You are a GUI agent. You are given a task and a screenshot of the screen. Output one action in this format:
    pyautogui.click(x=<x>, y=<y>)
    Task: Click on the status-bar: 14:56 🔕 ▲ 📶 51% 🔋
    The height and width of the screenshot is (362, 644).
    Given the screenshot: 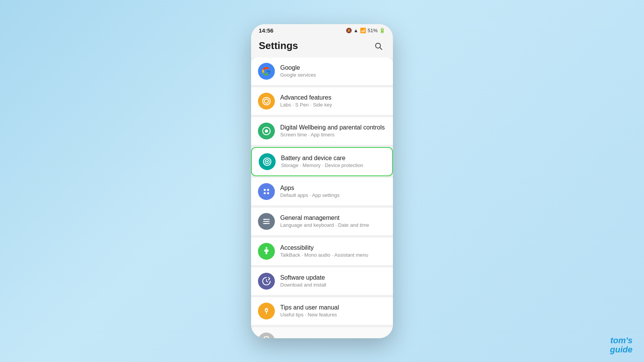 What is the action you would take?
    pyautogui.click(x=322, y=30)
    